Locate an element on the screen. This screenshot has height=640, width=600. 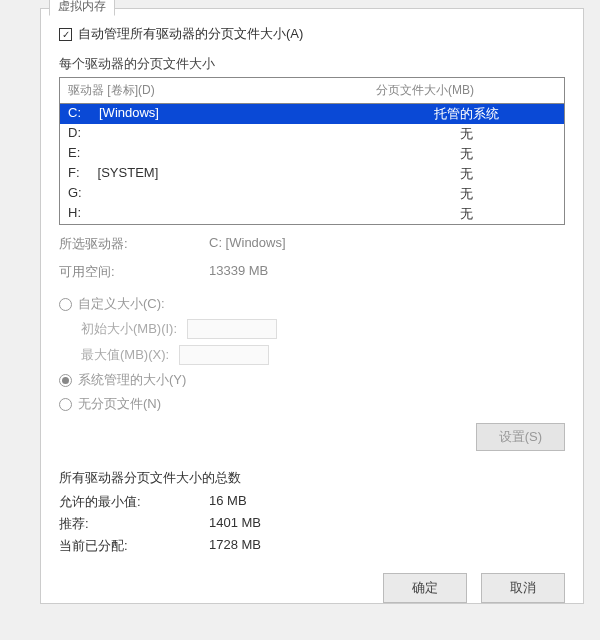
drive-letter: G: is located at coordinates (75, 194).